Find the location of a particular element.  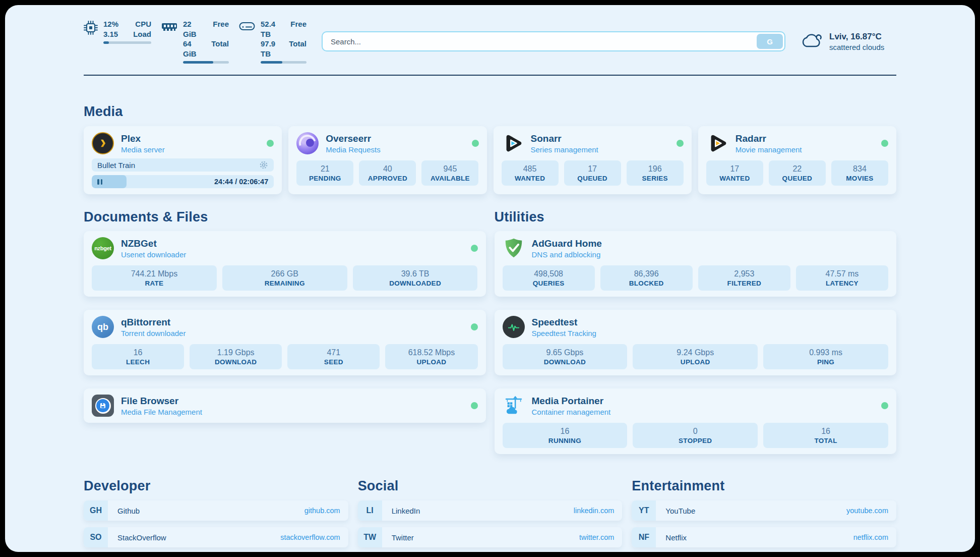

app-card-speedtest: Speedtest Speedtest Tracking 9.65 Gbps D… is located at coordinates (696, 343).